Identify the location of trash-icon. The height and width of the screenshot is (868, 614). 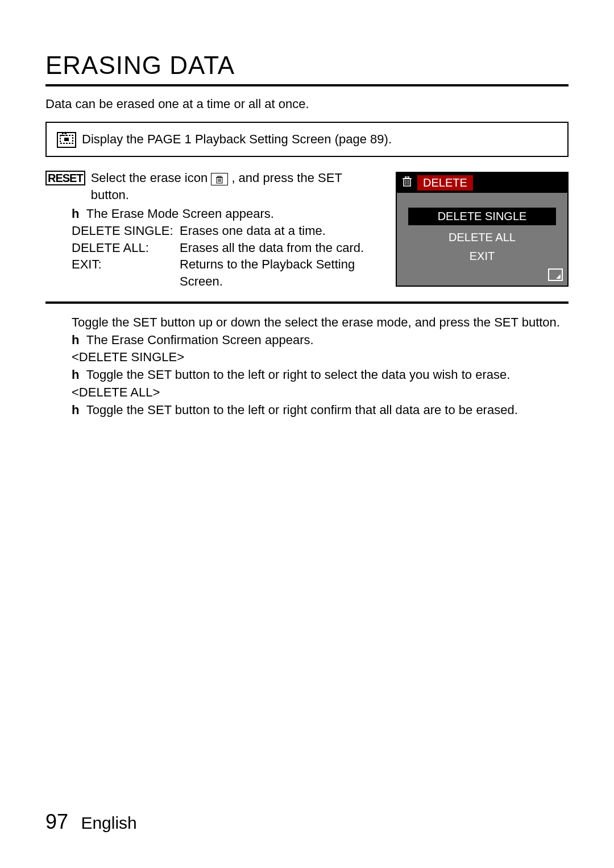
(407, 183).